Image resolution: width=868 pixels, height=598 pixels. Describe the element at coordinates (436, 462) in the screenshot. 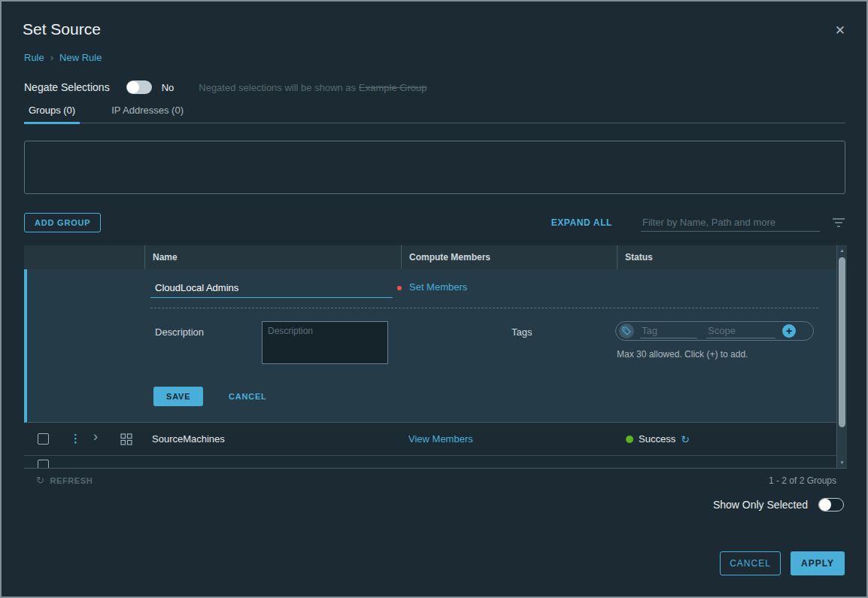

I see `partial-table-row` at that location.